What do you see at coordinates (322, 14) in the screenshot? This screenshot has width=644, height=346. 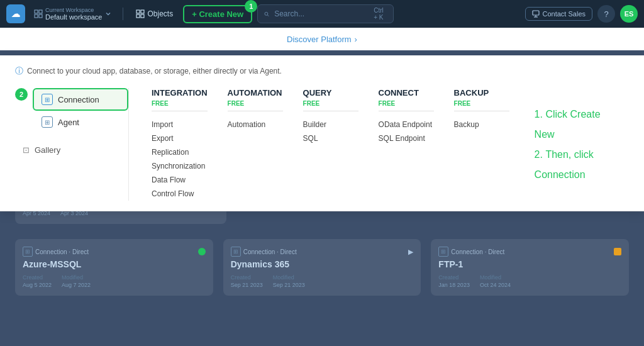 I see `top-navigation: ☁ Current Workspace Default workspace Ob…` at bounding box center [322, 14].